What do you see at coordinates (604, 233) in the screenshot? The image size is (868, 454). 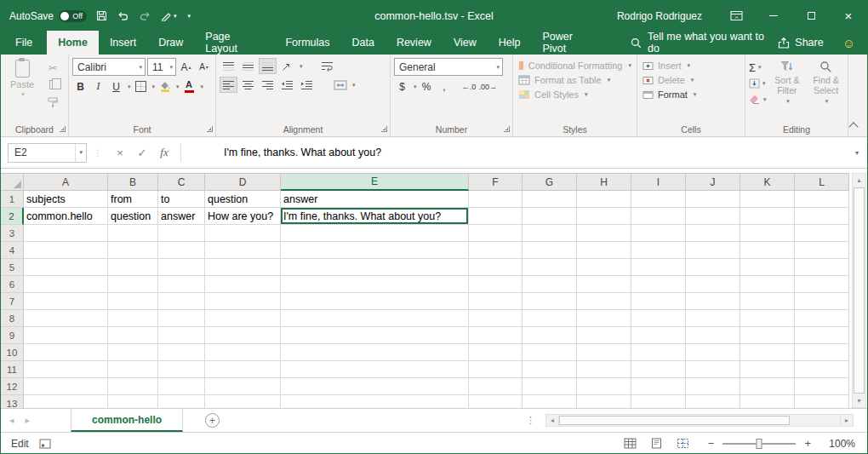 I see `cell-H3` at bounding box center [604, 233].